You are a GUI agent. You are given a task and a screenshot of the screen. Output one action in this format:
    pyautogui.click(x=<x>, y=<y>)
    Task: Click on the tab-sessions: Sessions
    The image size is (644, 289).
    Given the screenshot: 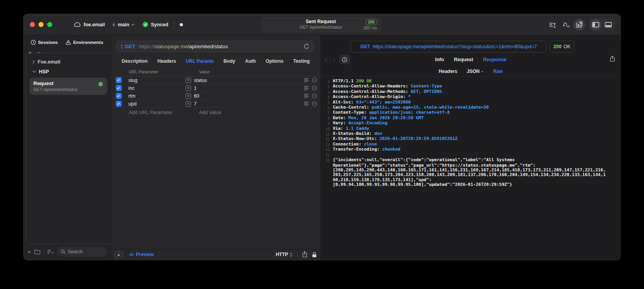 What is the action you would take?
    pyautogui.click(x=44, y=42)
    